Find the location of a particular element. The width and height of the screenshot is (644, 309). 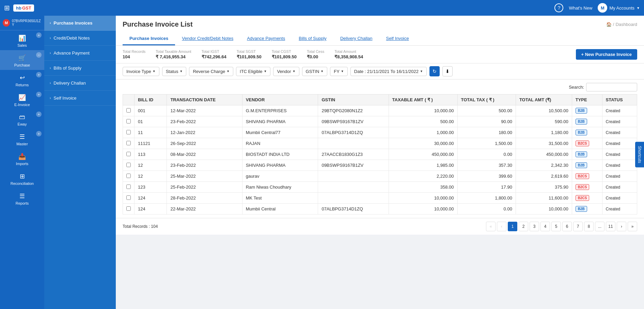

page-button: 8 is located at coordinates (589, 226).